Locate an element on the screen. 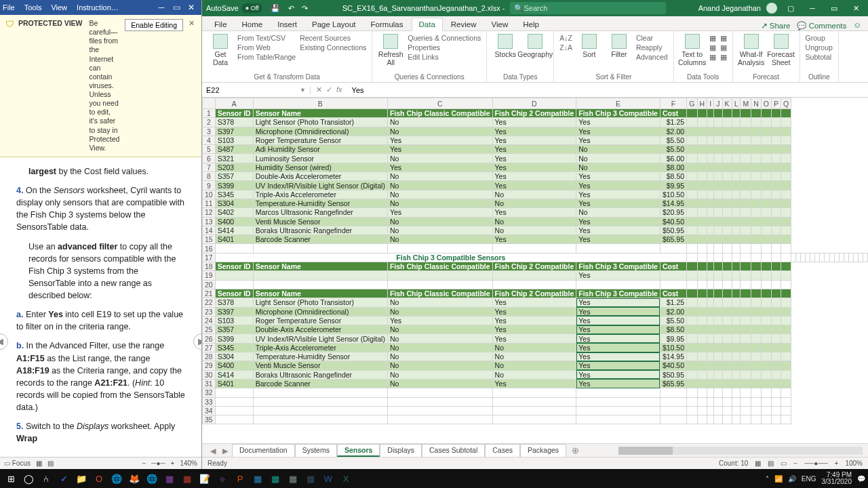 This screenshot has height=488, width=868. add-sheet-icon: ⊕ is located at coordinates (575, 450).